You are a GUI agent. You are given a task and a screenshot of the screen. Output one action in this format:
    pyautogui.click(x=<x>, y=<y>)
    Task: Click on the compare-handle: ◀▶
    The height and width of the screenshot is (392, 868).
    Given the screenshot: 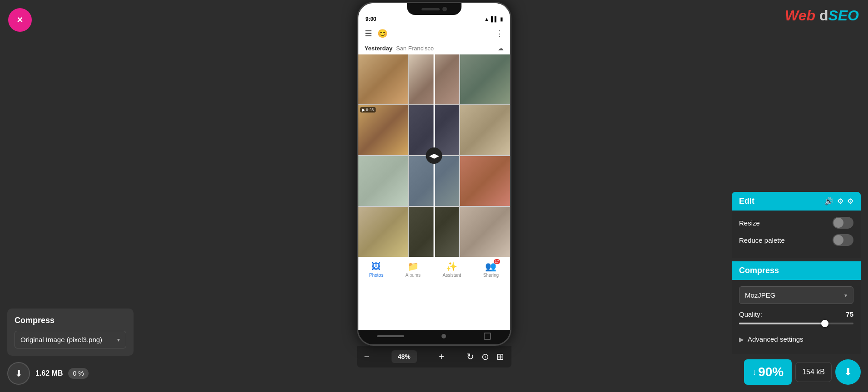 What is the action you would take?
    pyautogui.click(x=434, y=156)
    